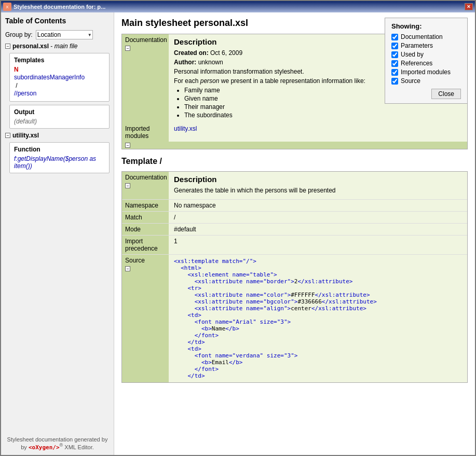 The width and height of the screenshot is (476, 456). What do you see at coordinates (416, 63) in the screenshot?
I see `showing-references-label: References` at bounding box center [416, 63].